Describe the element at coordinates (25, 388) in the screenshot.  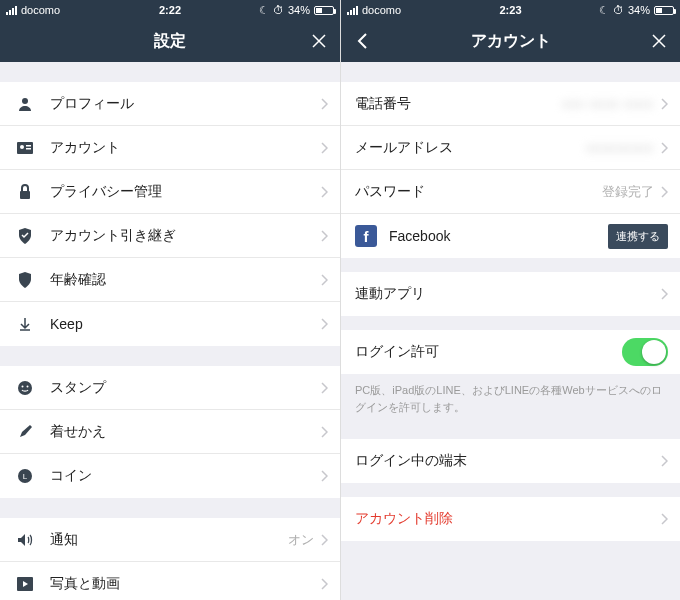
I see `smile-icon` at that location.